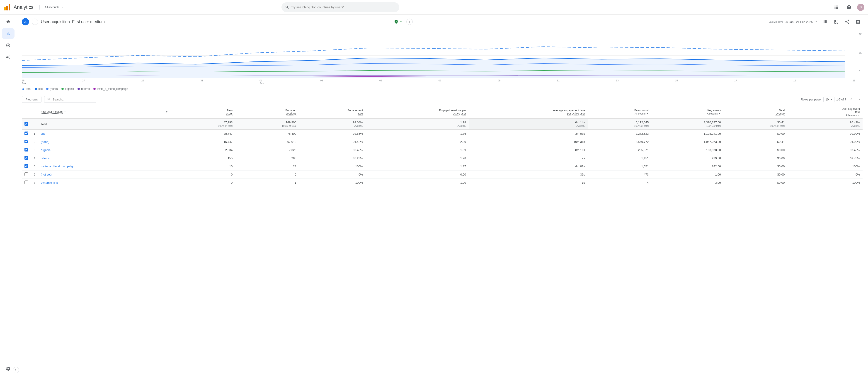 This screenshot has width=868, height=376. What do you see at coordinates (528, 124) in the screenshot?
I see `total-avg-engagement: 6m 14sAvg 0%` at bounding box center [528, 124].